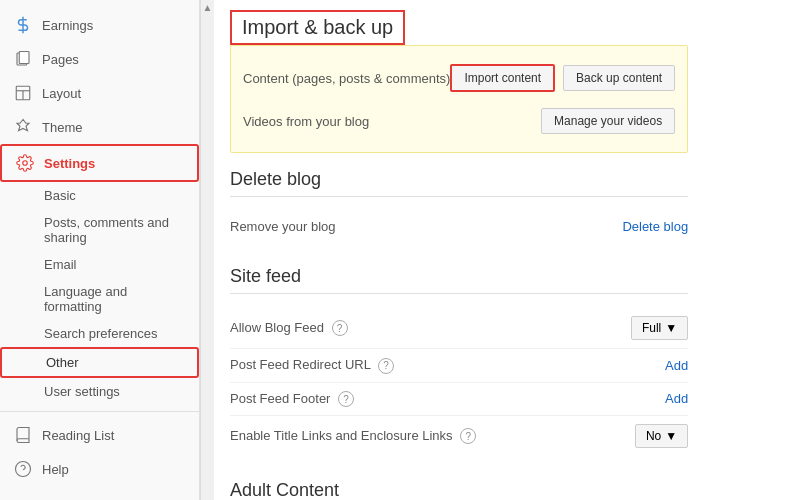 Image resolution: width=801 pixels, height=500 pixels. I want to click on title-links-dropdown-arrow-icon: ▼, so click(671, 436).